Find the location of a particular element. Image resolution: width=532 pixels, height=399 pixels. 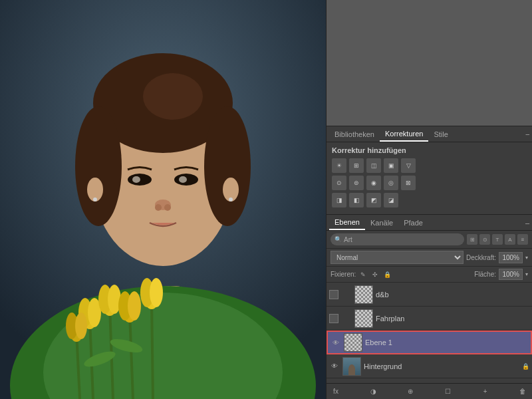

layer-item-db: d&b is located at coordinates (430, 295).